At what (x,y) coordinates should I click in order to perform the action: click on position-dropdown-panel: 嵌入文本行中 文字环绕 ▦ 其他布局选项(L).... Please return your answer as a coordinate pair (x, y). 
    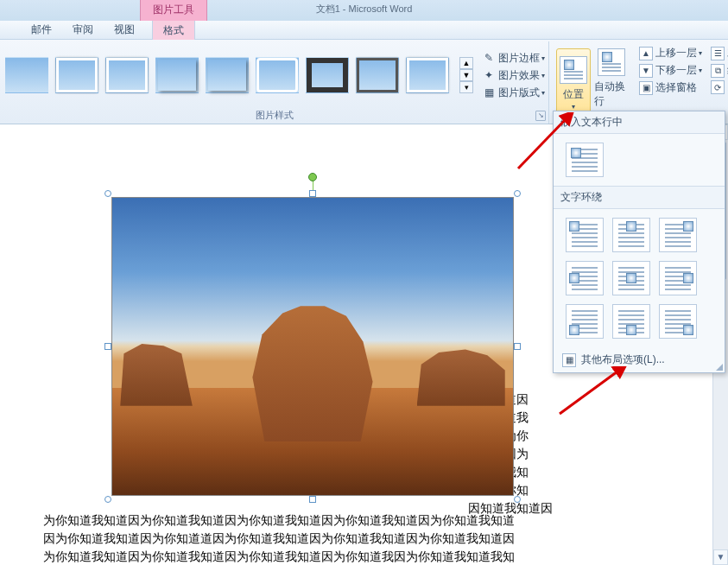
    Looking at the image, I should click on (639, 242).